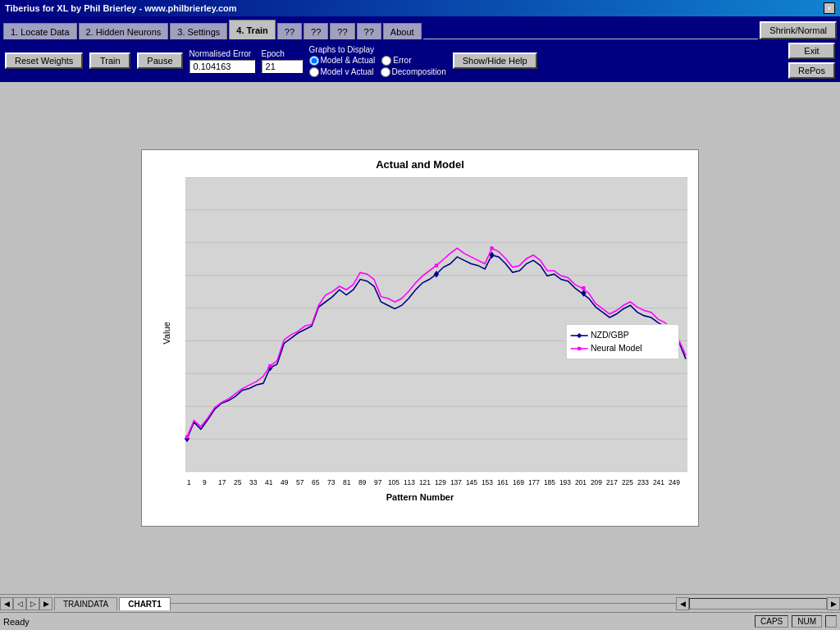 The width and height of the screenshot is (840, 630). Describe the element at coordinates (285, 482) in the screenshot. I see `svg-text: 49` at that location.